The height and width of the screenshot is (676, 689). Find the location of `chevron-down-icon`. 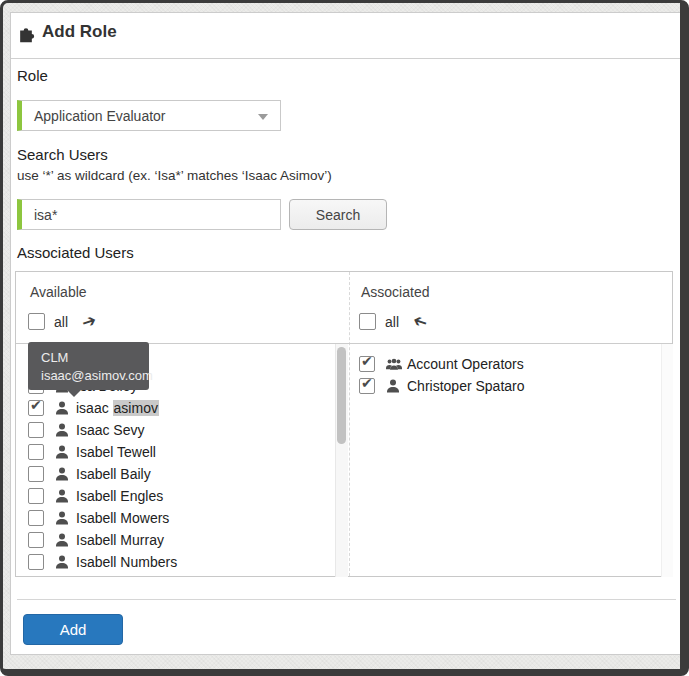

chevron-down-icon is located at coordinates (263, 117).